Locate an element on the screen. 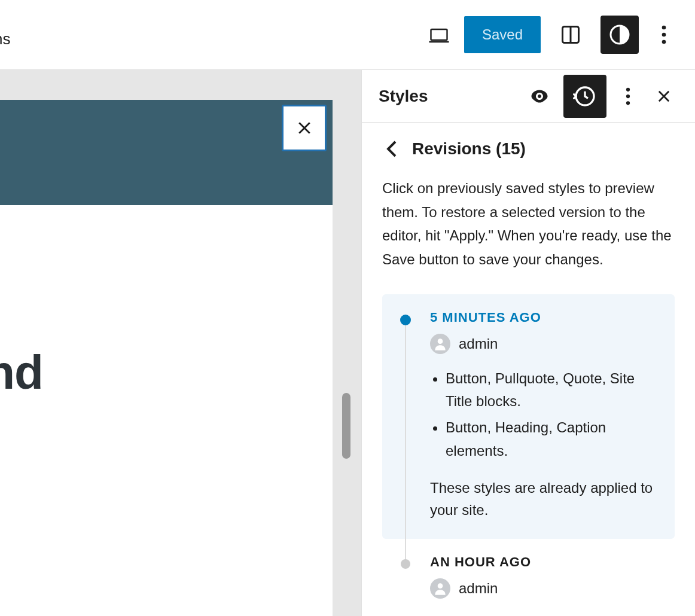 The image size is (695, 616). page-heading: ovation and y is located at coordinates (22, 401).